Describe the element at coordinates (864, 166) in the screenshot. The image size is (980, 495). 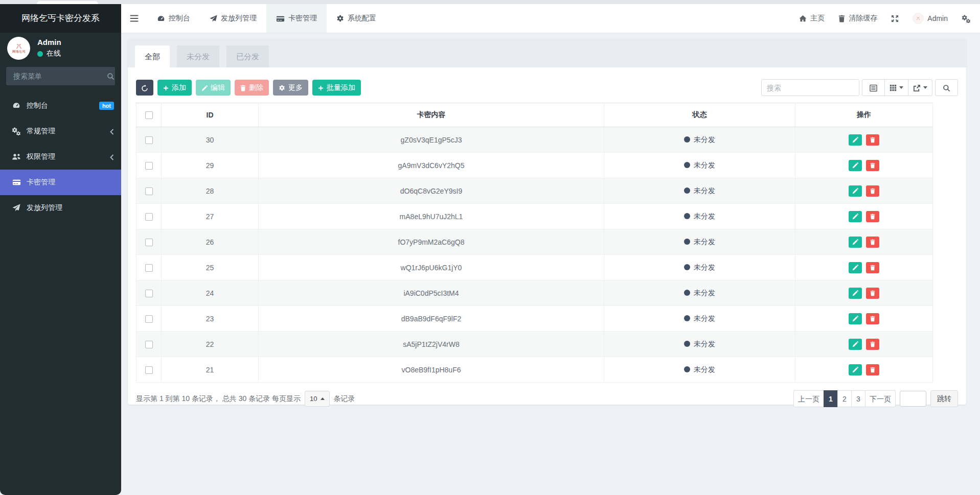
I see `cell-actions` at that location.